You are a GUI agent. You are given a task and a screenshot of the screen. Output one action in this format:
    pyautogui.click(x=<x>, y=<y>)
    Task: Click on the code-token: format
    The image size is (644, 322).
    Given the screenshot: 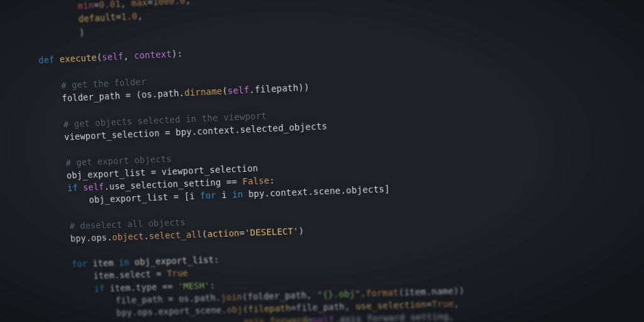 What is the action you would take?
    pyautogui.click(x=382, y=293)
    